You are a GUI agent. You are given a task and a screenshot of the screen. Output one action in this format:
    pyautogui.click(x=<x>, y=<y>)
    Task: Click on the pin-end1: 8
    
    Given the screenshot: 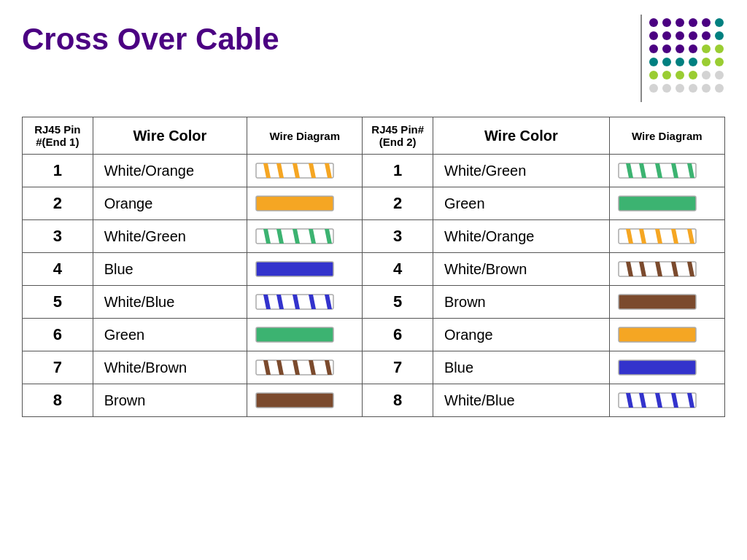 What is the action you would take?
    pyautogui.click(x=58, y=401)
    